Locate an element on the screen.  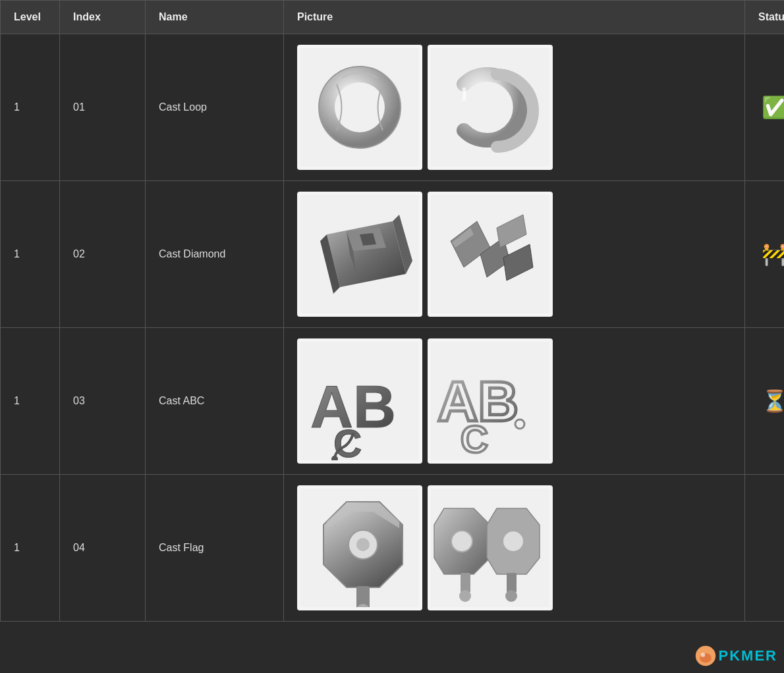
cell-index: 01 is located at coordinates (103, 108).